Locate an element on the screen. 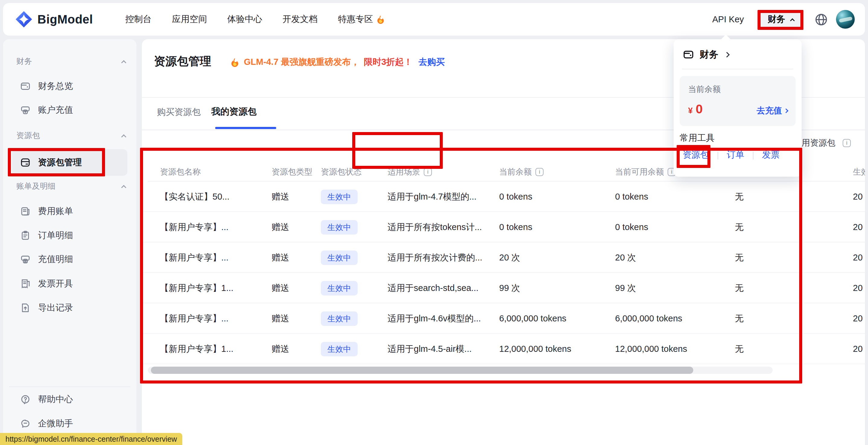  sidebar-item-order-details: 订单明细 is located at coordinates (70, 236).